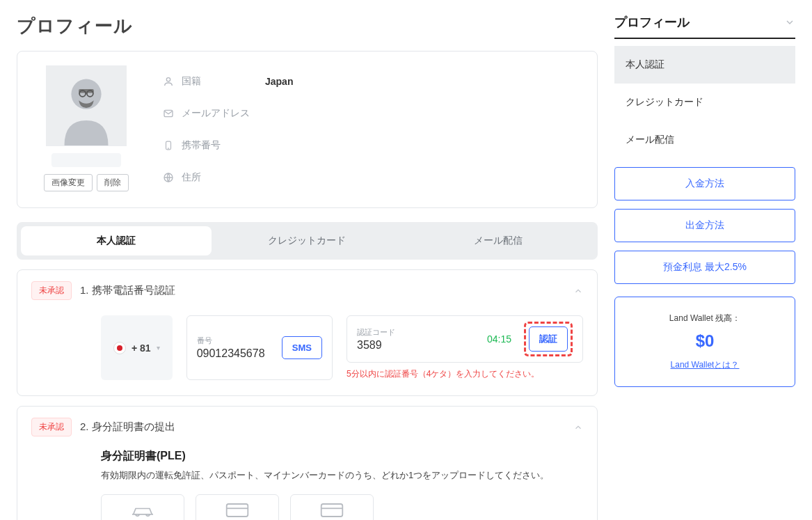 The width and height of the screenshot is (812, 520). Describe the element at coordinates (141, 348) in the screenshot. I see `country-code-value: + 81` at that location.